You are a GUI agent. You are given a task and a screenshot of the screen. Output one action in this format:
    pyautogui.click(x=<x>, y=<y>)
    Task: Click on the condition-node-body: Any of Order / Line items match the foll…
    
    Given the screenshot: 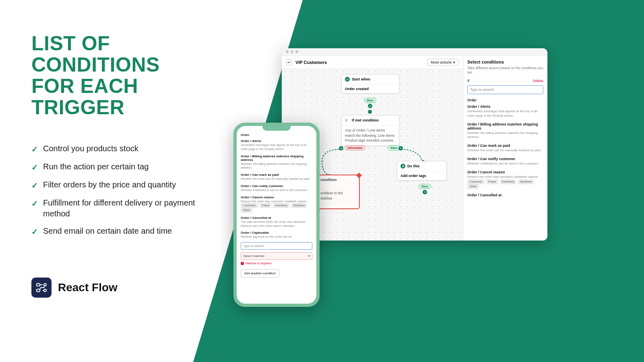 What is the action you would take?
    pyautogui.click(x=370, y=136)
    